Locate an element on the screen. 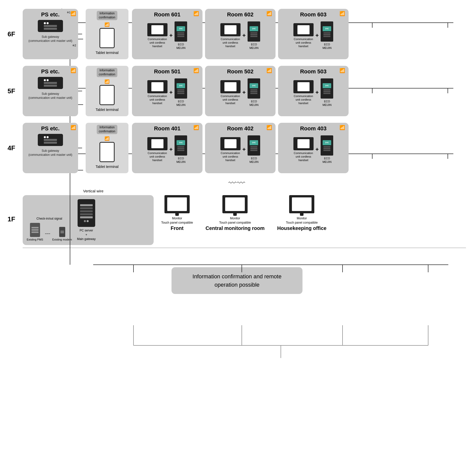  room-503-wifi: 📶 is located at coordinates (342, 71).